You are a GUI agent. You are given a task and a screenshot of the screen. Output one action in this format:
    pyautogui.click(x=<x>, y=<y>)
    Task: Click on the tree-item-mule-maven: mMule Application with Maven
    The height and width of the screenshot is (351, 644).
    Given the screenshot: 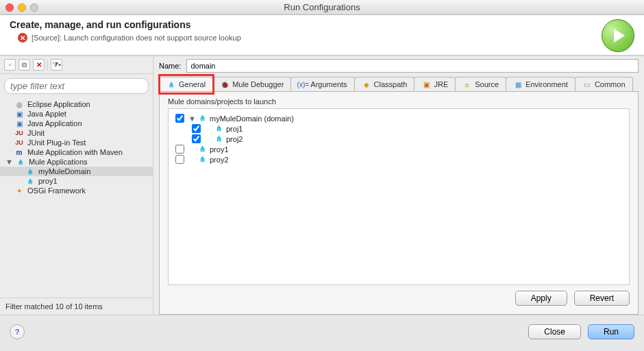 What is the action you would take?
    pyautogui.click(x=77, y=152)
    